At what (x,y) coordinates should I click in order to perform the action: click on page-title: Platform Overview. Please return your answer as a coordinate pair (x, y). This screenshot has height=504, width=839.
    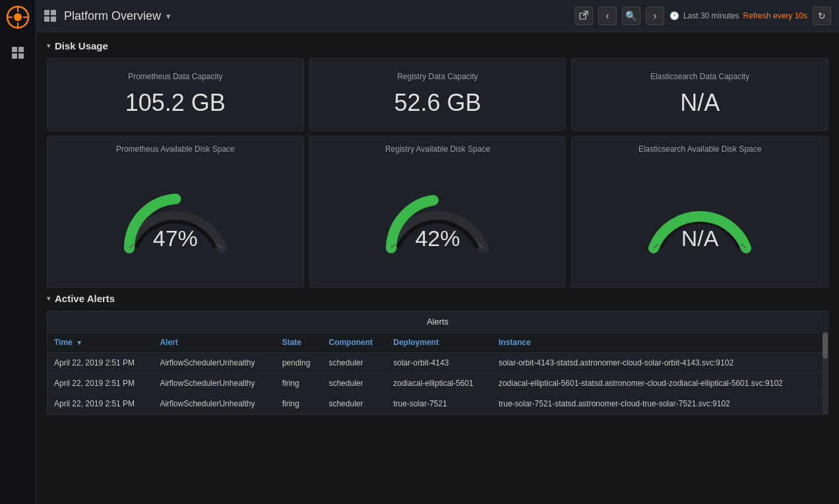
    Looking at the image, I should click on (112, 16).